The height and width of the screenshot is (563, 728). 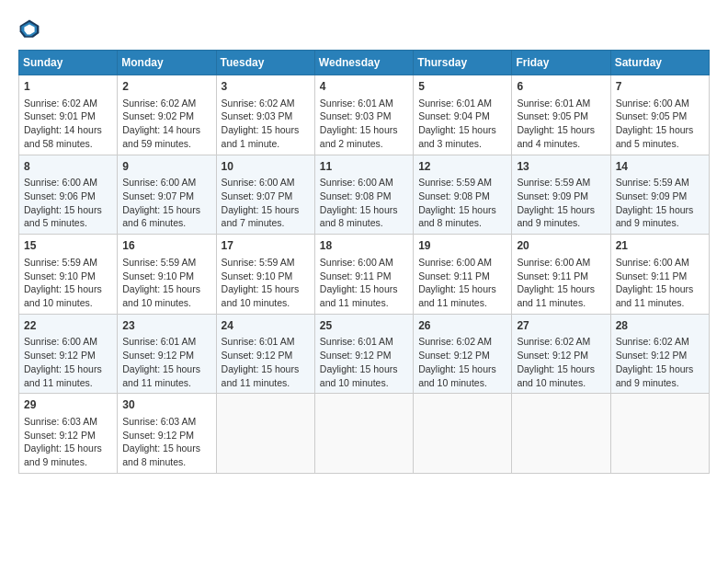 I want to click on calendar-cell: 26Sunrise: 6:02 AMSunset: 9:12 PMDayligh…, so click(x=463, y=353).